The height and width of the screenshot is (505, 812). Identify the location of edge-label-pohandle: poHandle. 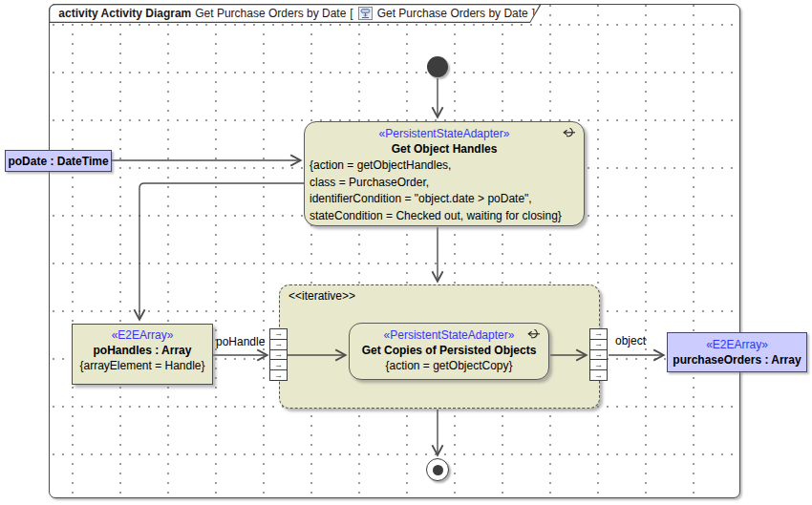
(241, 342).